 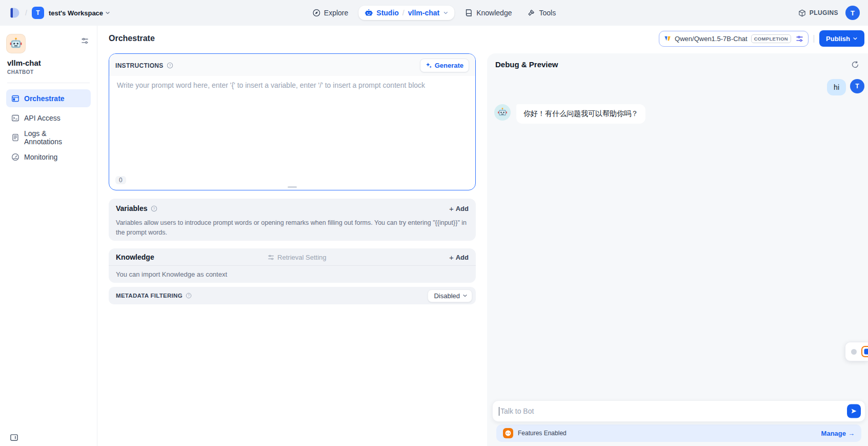 I want to click on floating-widget, so click(x=856, y=352).